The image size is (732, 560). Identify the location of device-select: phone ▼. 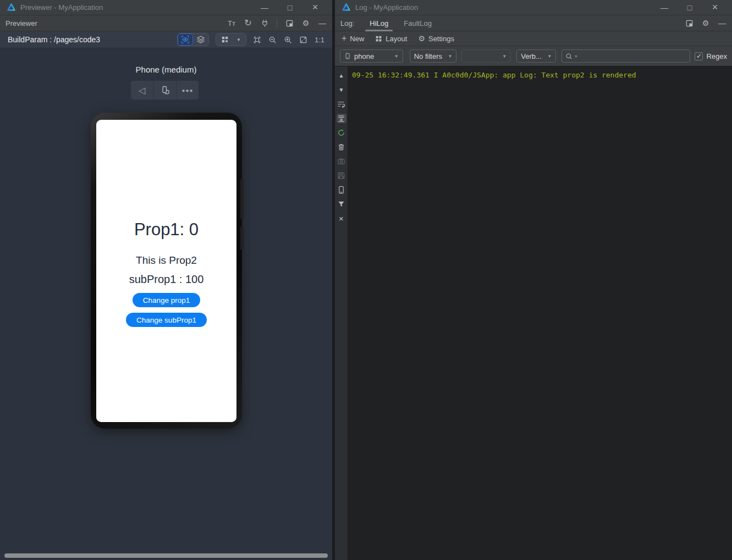
(372, 56).